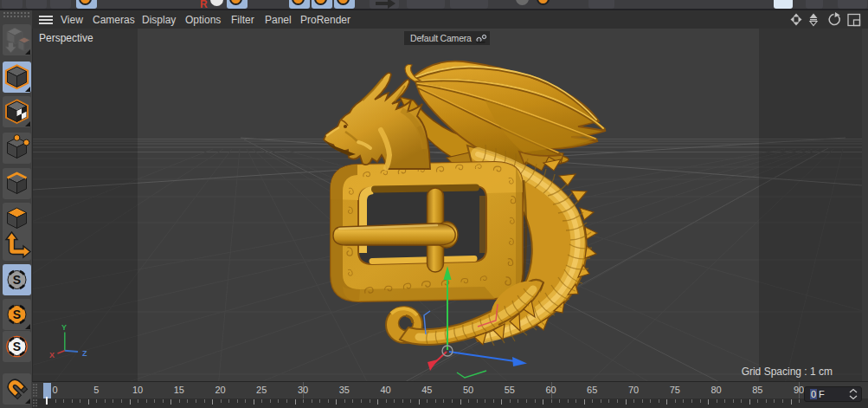 Image resolution: width=868 pixels, height=408 pixels. Describe the element at coordinates (85, 353) in the screenshot. I see `svg-text: Z` at that location.